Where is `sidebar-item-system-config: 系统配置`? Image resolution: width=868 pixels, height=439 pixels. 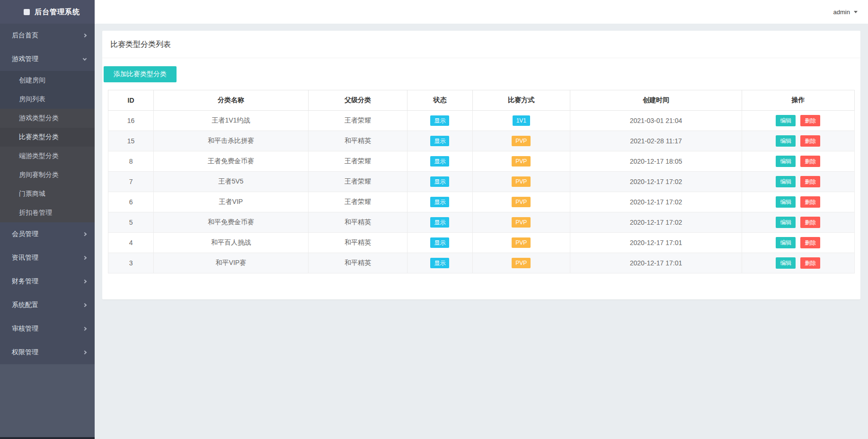 sidebar-item-system-config: 系统配置 is located at coordinates (47, 305).